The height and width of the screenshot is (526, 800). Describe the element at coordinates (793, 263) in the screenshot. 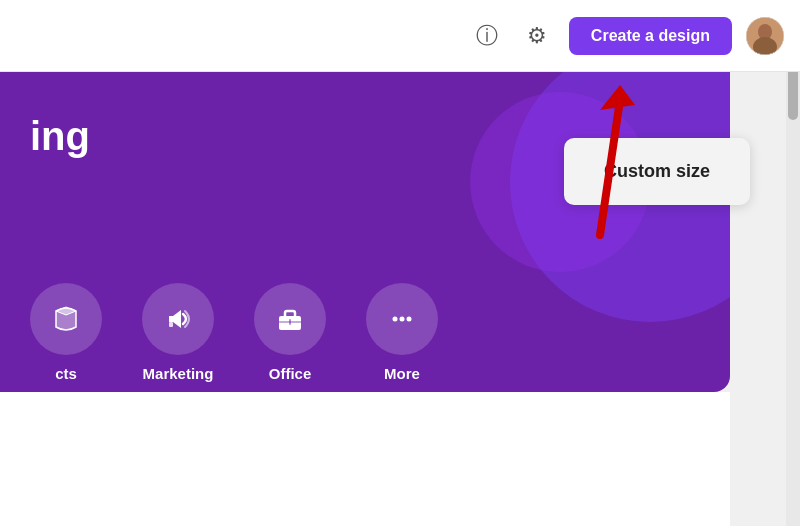

I see `scrollbar-track` at that location.